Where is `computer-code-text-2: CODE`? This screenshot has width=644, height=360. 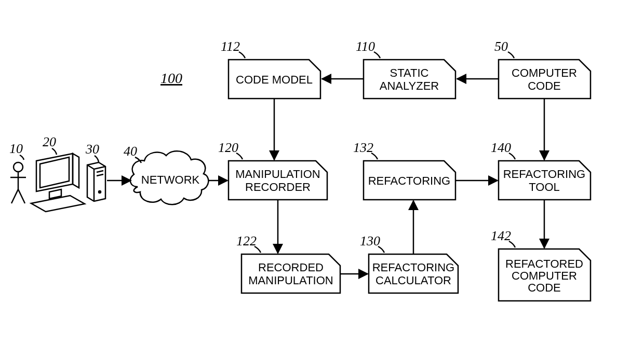 computer-code-text-2: CODE is located at coordinates (544, 86).